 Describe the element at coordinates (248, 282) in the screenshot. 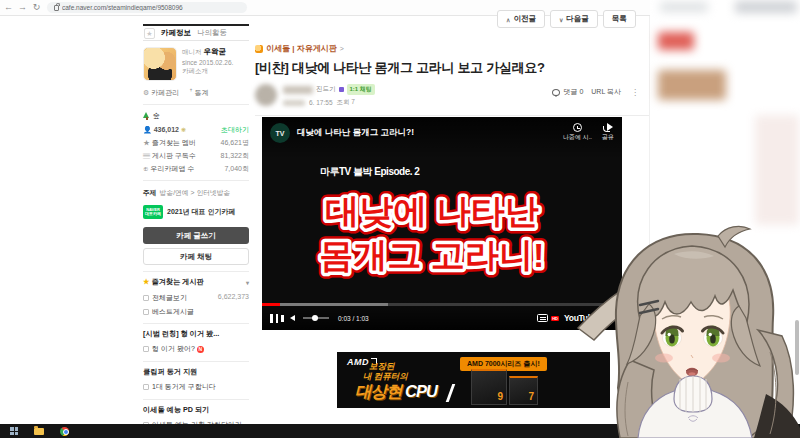

I see `chevron-down-icon: ▾` at that location.